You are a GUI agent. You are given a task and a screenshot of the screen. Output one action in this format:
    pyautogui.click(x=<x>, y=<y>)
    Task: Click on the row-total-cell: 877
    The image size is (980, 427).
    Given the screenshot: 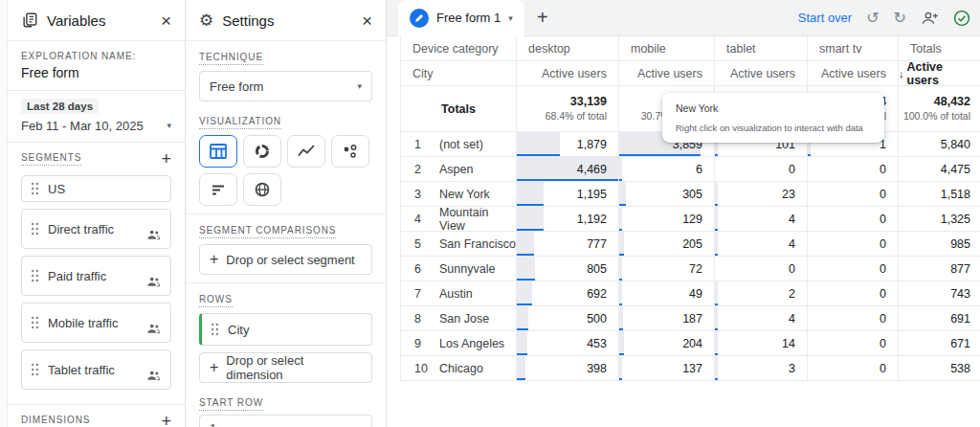 What is the action you would take?
    pyautogui.click(x=940, y=268)
    